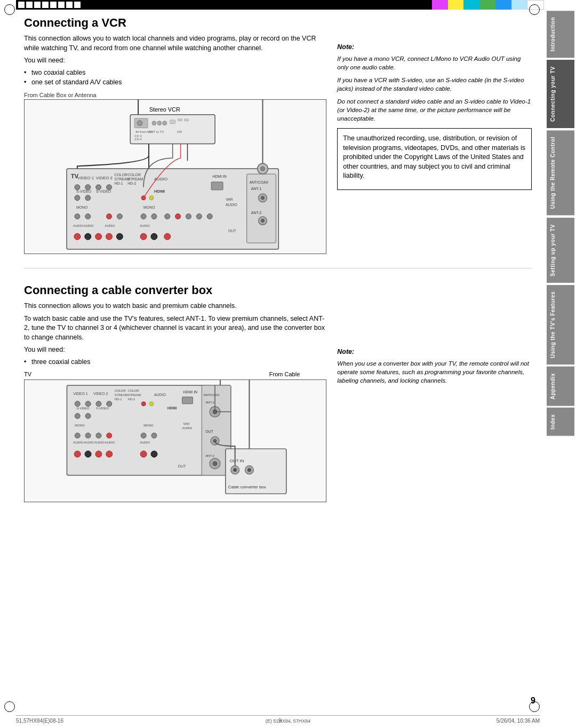  I want to click on color-magenta, so click(440, 5).